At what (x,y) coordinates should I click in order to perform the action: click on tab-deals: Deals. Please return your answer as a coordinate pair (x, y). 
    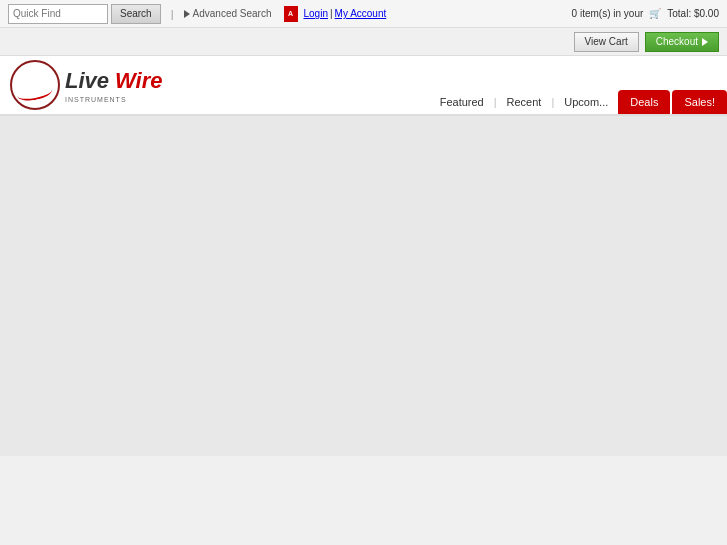
    Looking at the image, I should click on (644, 102).